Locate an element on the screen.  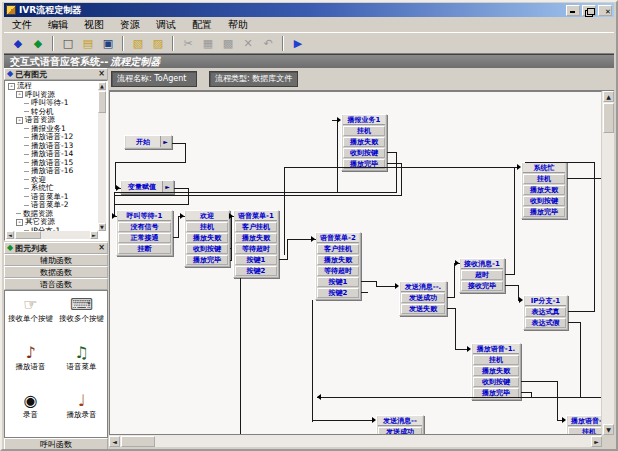
cut-button: ✂ is located at coordinates (188, 43).